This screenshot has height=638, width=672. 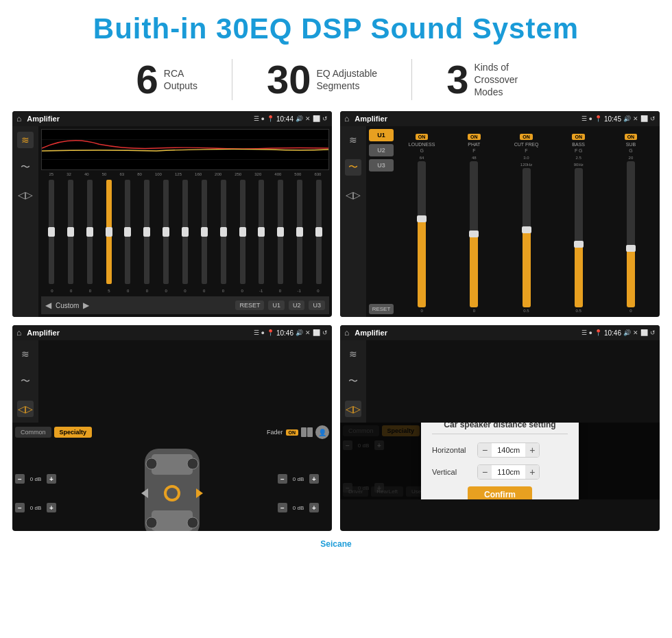 What do you see at coordinates (322, 432) in the screenshot?
I see `profile-icon: 👤` at bounding box center [322, 432].